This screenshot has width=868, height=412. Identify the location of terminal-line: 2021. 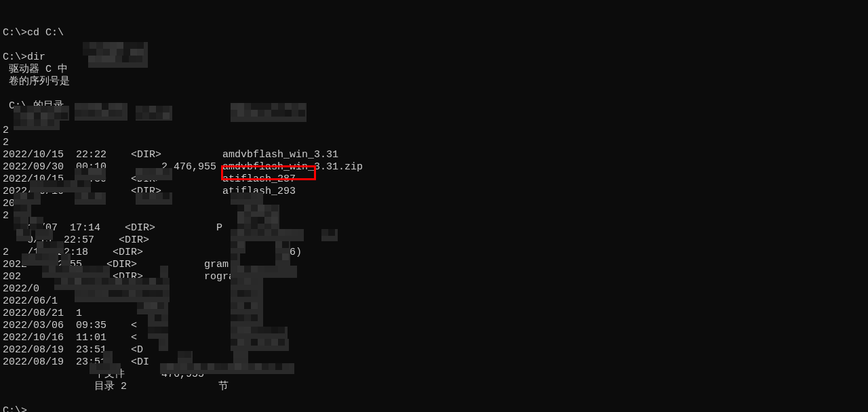
(435, 204).